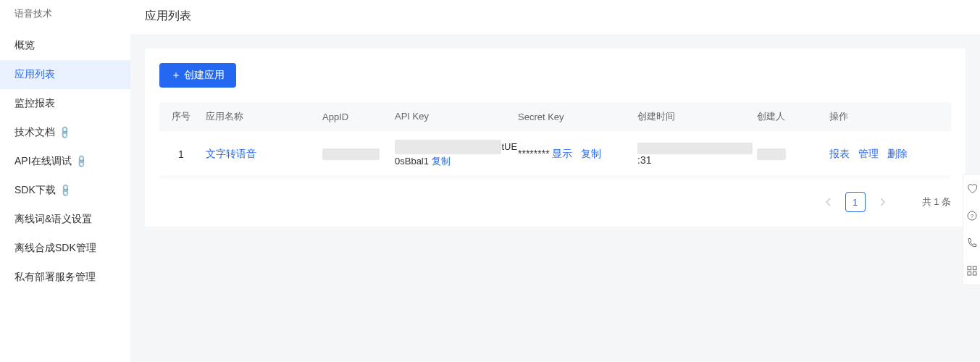 This screenshot has width=980, height=362. What do you see at coordinates (231, 153) in the screenshot?
I see `app-name-link: 文字转语音` at bounding box center [231, 153].